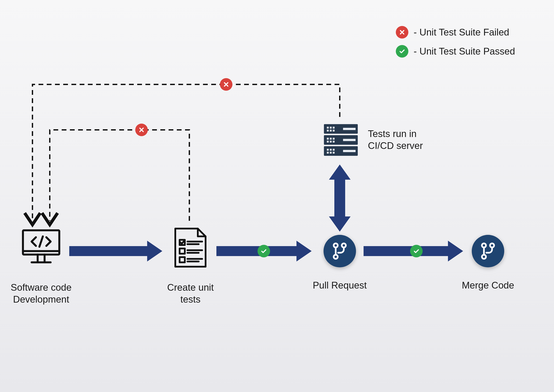 The height and width of the screenshot is (392, 554). I want to click on fail-badge-inner, so click(142, 130).